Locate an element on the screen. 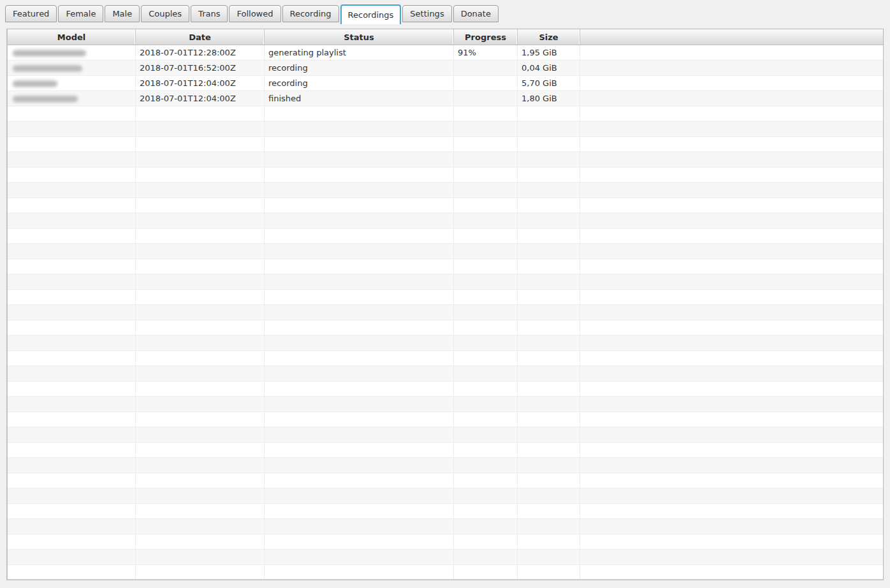 This screenshot has height=588, width=890. cell-status: recording is located at coordinates (360, 83).